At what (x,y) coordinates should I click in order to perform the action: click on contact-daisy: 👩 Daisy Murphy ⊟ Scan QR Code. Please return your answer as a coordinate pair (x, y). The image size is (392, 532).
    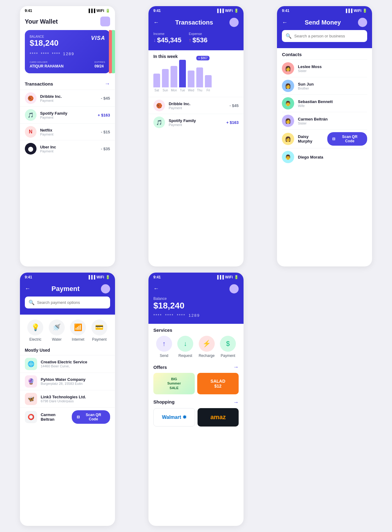
    Looking at the image, I should click on (325, 139).